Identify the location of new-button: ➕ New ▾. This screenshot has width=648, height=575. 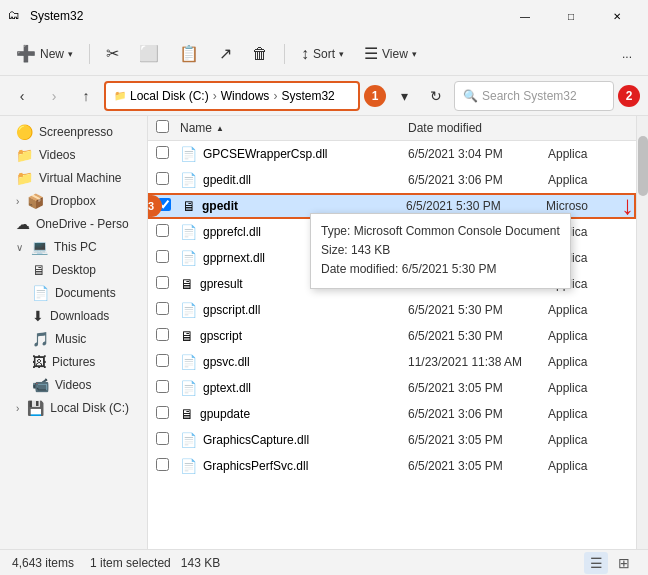
(44, 54).